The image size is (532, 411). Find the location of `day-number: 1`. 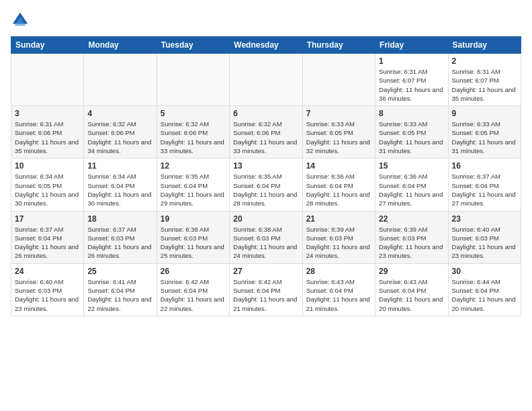

day-number: 1 is located at coordinates (411, 61).